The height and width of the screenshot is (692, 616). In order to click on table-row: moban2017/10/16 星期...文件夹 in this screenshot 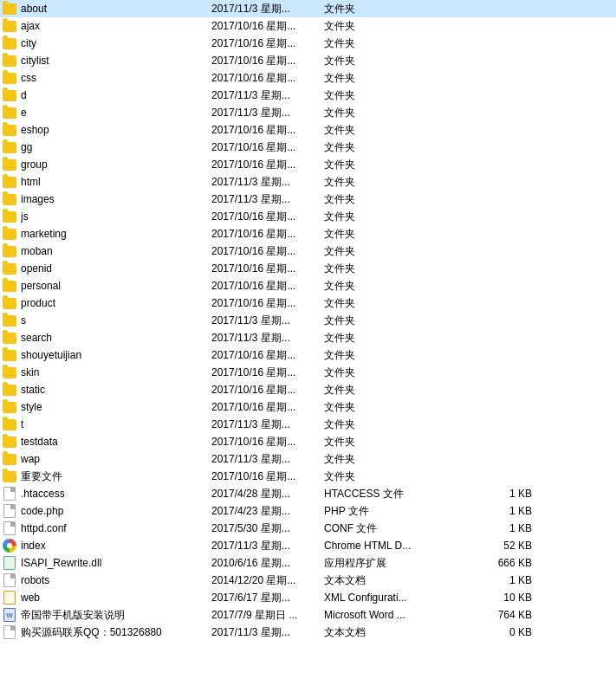, I will do `click(308, 251)`.